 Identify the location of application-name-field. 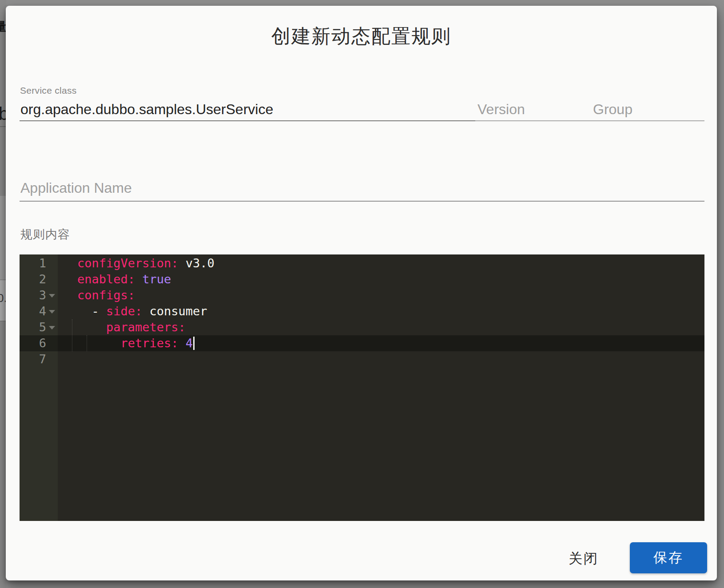
(362, 183).